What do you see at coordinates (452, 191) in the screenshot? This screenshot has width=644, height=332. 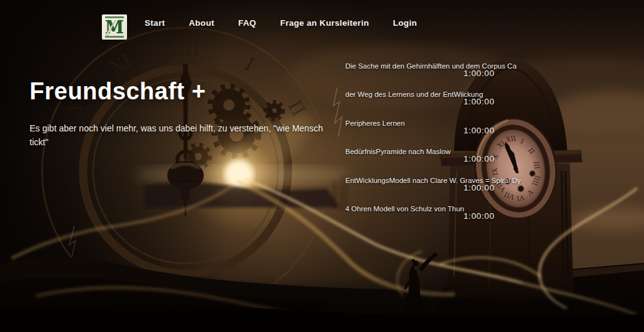 I see `course-row: EntWicklungsModell nach Clare W. Graves …` at bounding box center [452, 191].